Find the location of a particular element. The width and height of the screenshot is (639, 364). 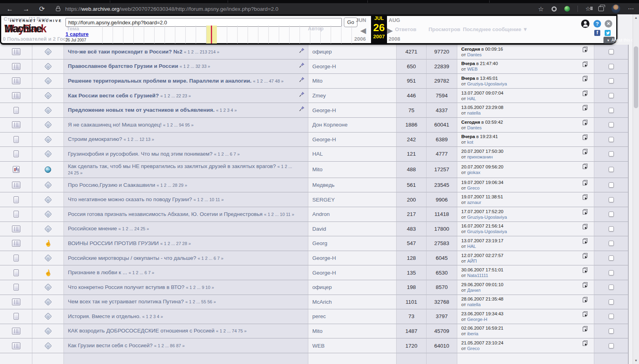

topic-author-link: Georg is located at coordinates (320, 243).